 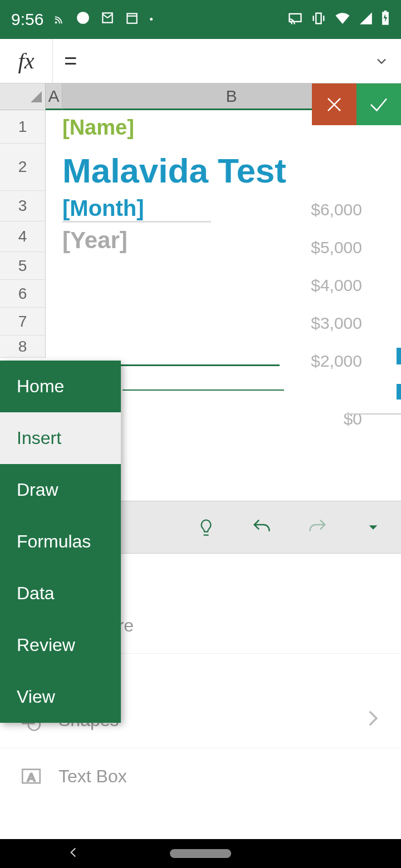 What do you see at coordinates (60, 697) in the screenshot?
I see `ribbon-tab-view: View` at bounding box center [60, 697].